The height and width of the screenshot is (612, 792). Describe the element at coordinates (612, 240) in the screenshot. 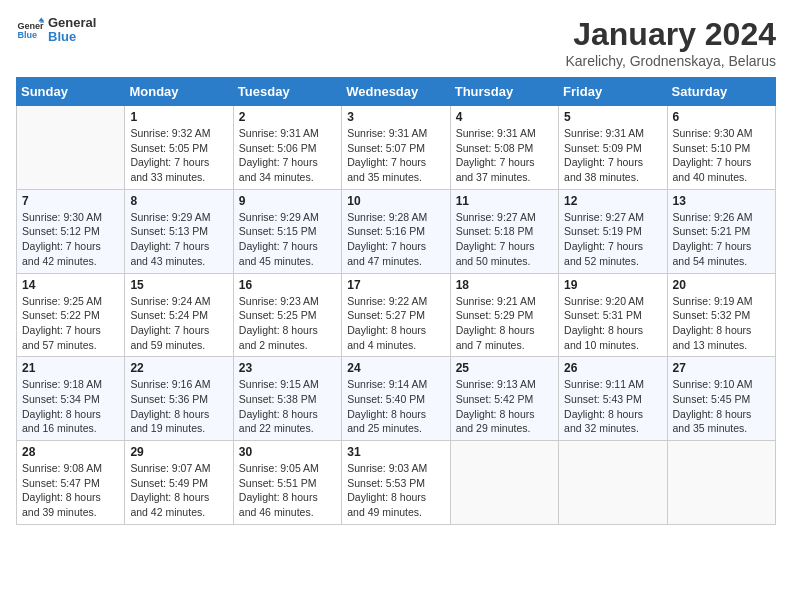

I see `day-info: Sunrise: 9:27 AMSunset: 5:19 PMDaylight:…` at that location.